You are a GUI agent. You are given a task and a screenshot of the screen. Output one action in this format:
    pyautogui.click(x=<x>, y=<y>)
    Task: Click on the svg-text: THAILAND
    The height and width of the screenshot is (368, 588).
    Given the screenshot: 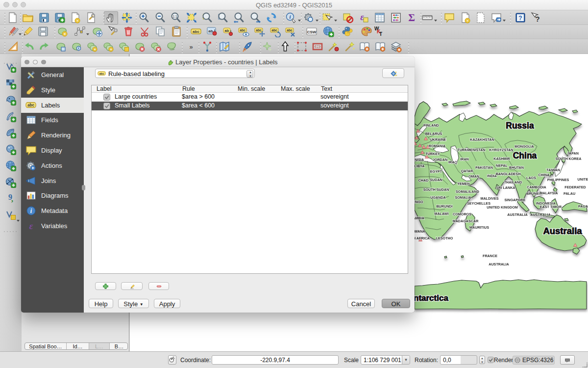 What is the action you would take?
    pyautogui.click(x=514, y=183)
    